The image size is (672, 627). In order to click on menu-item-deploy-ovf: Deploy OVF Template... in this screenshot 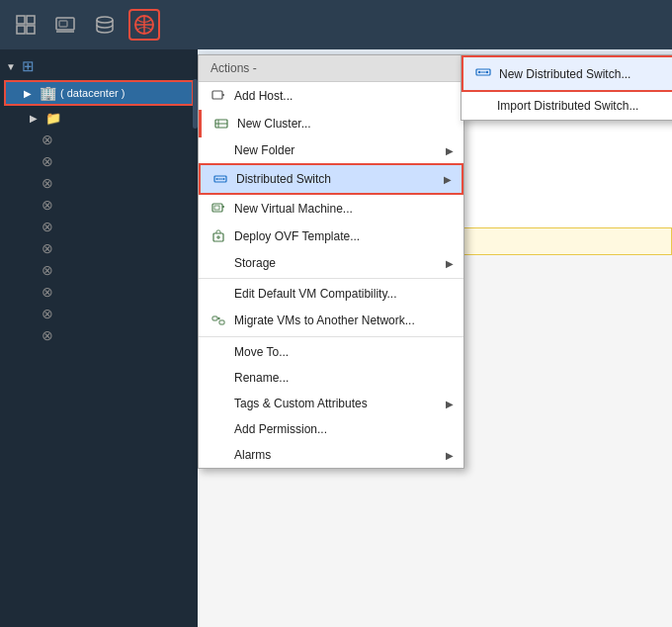, I will do `click(331, 236)`.